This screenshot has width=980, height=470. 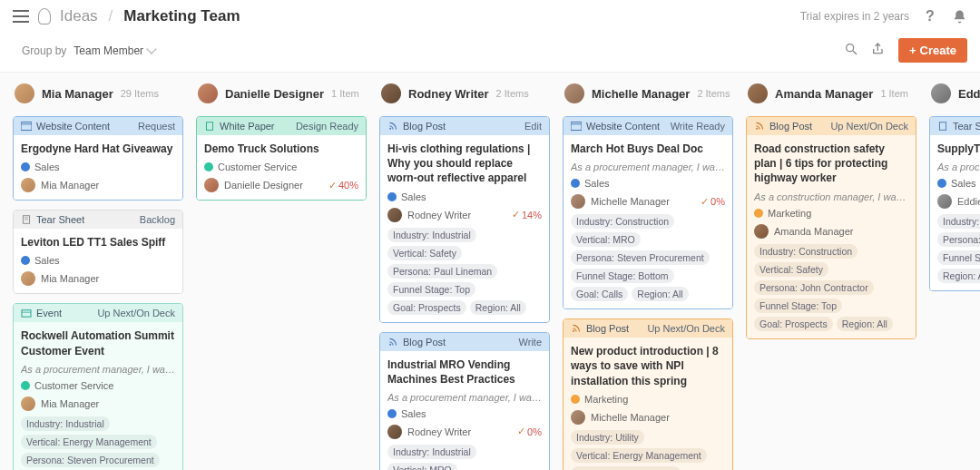 I want to click on card: Blog Post Write Industrial MRO Vending M…, so click(x=465, y=401).